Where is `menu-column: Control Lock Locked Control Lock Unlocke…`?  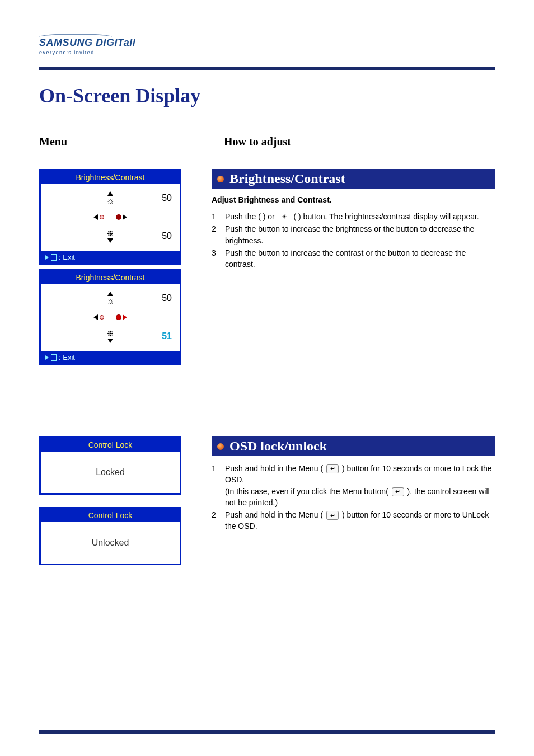 menu-column: Control Lock Locked Control Lock Unlocke… is located at coordinates (123, 503).